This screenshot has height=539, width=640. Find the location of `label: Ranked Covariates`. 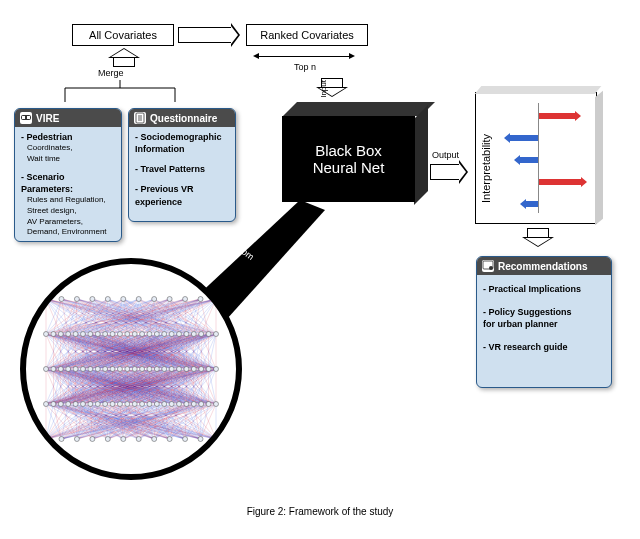

label: Ranked Covariates is located at coordinates (307, 35).